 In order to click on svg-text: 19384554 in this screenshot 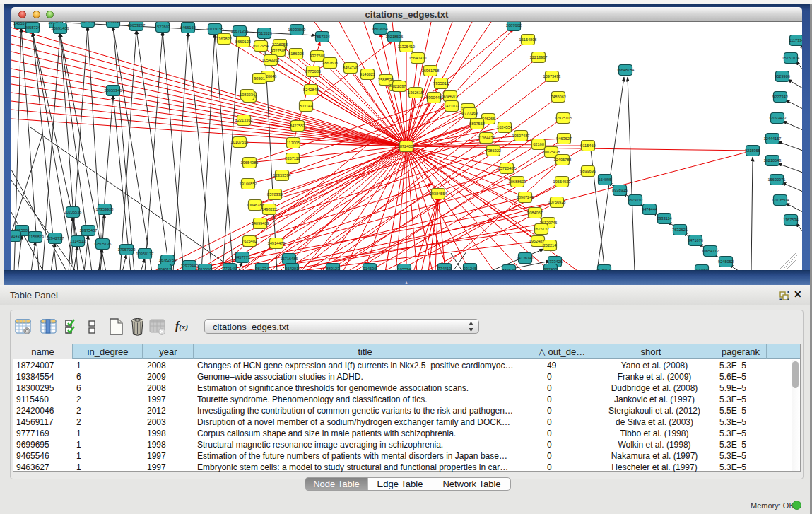, I will do `click(438, 194)`.